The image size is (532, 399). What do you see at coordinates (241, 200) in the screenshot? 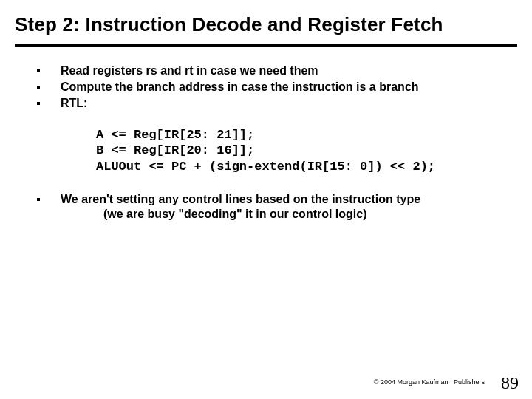
I see `bullet-bottom-line1: We aren't setting any control lines base…` at bounding box center [241, 200].